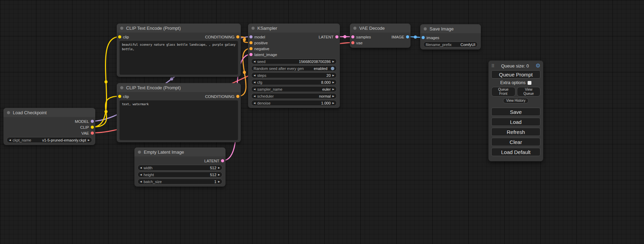 Image resolution: width=644 pixels, height=244 pixels. I want to click on load-button: Load, so click(516, 122).